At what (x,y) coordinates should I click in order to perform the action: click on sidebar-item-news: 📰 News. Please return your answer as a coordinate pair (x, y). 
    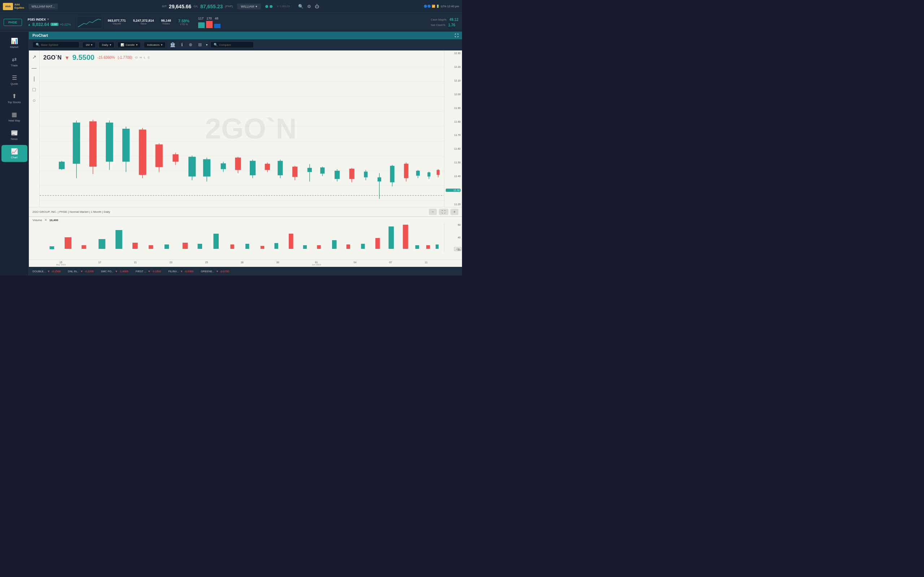
    Looking at the image, I should click on (15, 135).